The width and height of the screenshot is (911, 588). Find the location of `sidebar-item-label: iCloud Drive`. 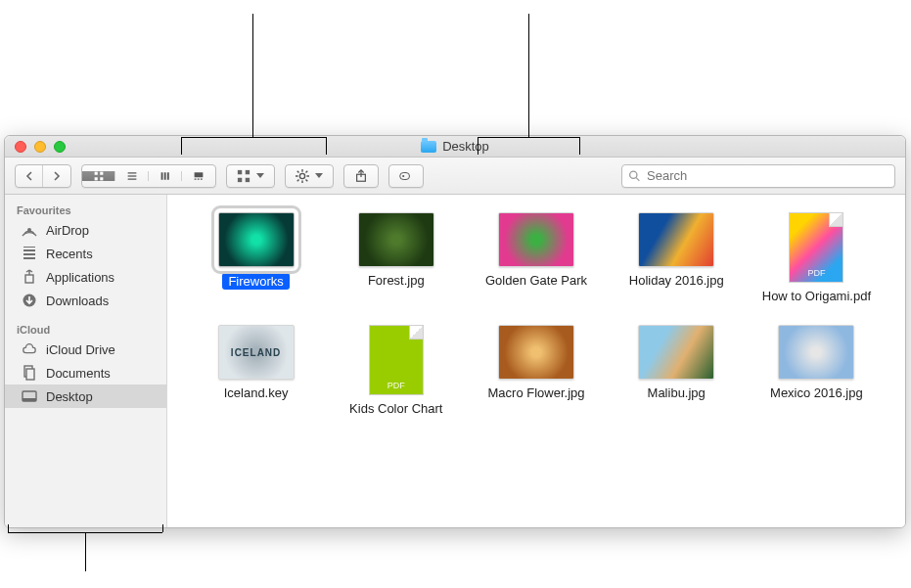

sidebar-item-label: iCloud Drive is located at coordinates (80, 350).